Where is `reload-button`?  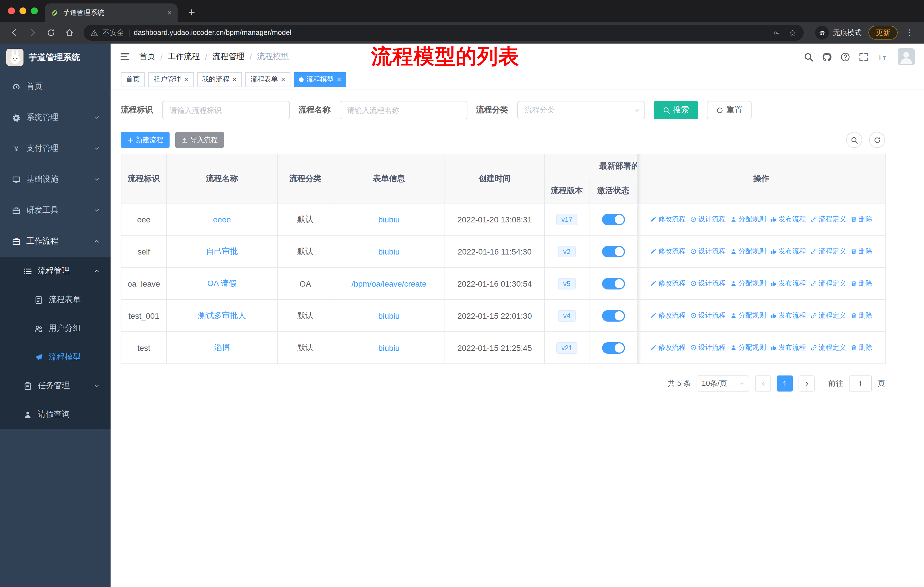 reload-button is located at coordinates (51, 33).